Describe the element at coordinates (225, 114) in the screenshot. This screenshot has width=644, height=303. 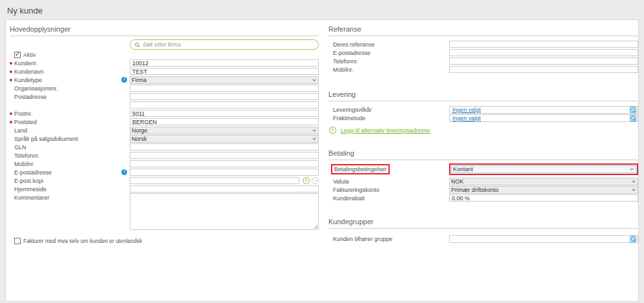
I see `postnr-input` at that location.